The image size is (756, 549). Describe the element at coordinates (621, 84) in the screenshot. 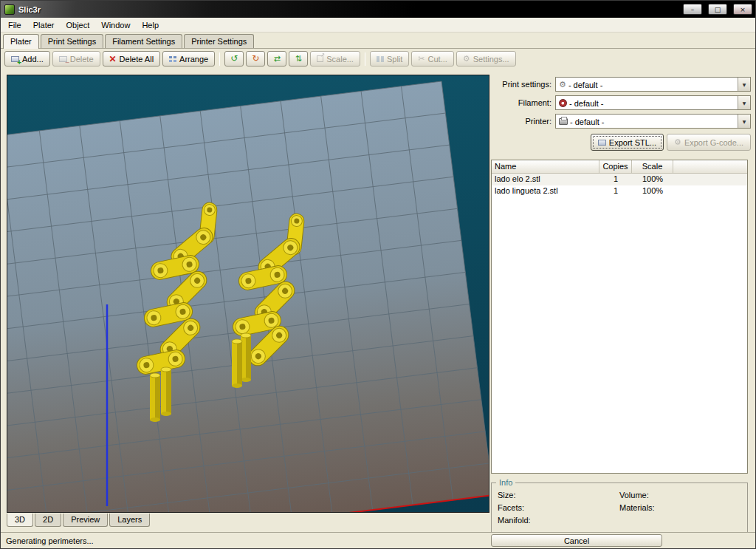

I see `print-settings-row: Print settings: ⚙ - default - ▼` at that location.